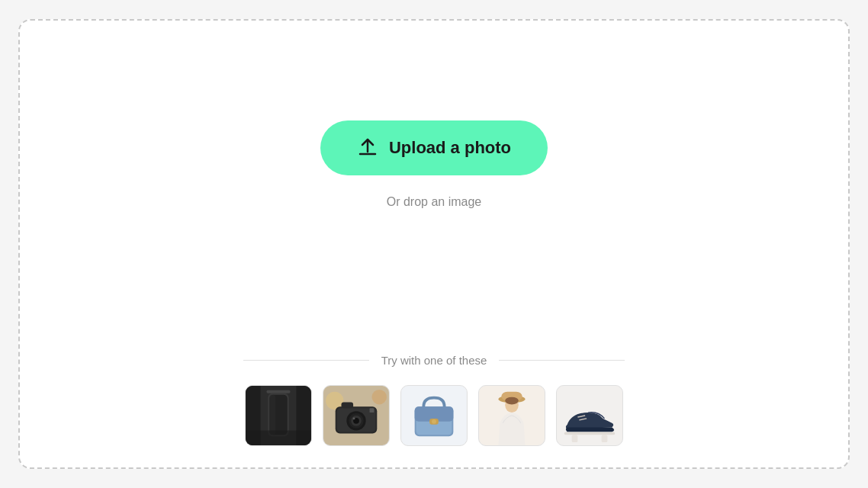 Image resolution: width=868 pixels, height=488 pixels. What do you see at coordinates (356, 416) in the screenshot?
I see `thumbnail-camera` at bounding box center [356, 416].